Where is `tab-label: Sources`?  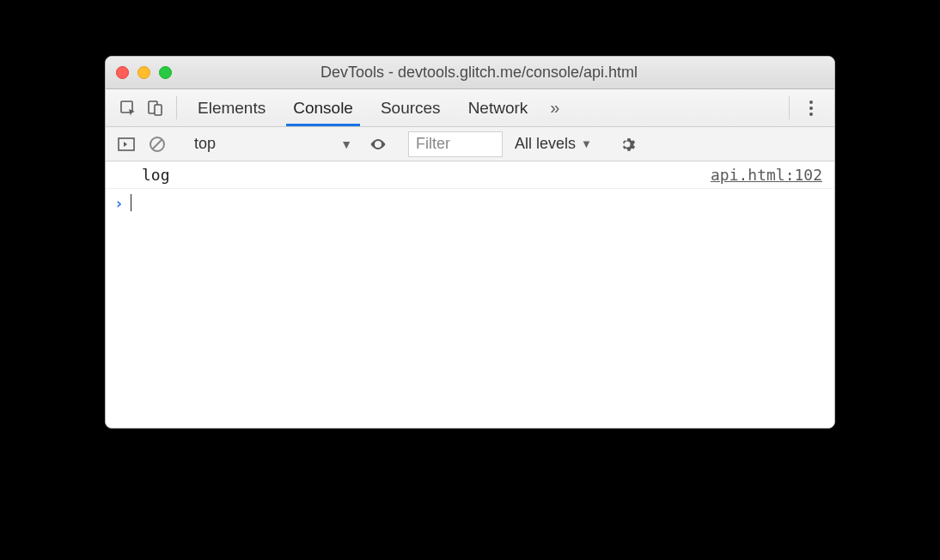 tab-label: Sources is located at coordinates (411, 108).